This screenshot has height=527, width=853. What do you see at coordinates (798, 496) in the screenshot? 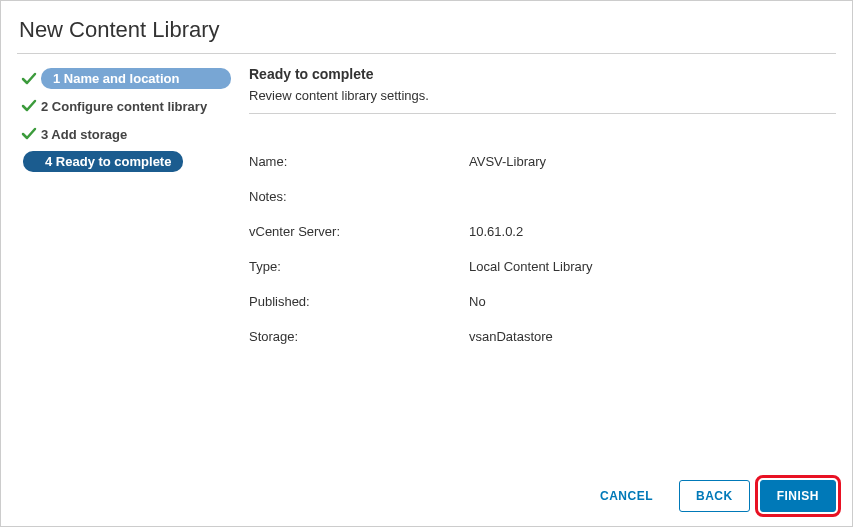
I see `finish-button: FINISH` at bounding box center [798, 496].